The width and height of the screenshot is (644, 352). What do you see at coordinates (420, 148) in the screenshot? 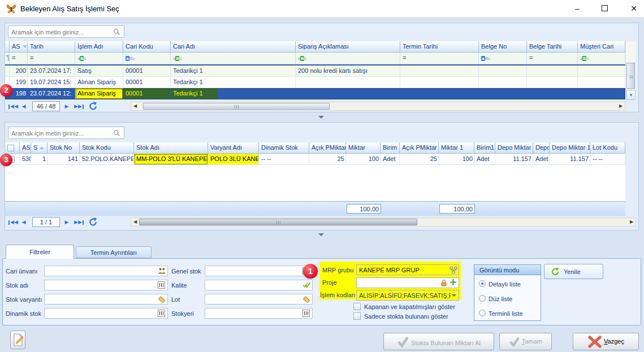
I see `column-header: Açık PMiktar 1` at bounding box center [420, 148].